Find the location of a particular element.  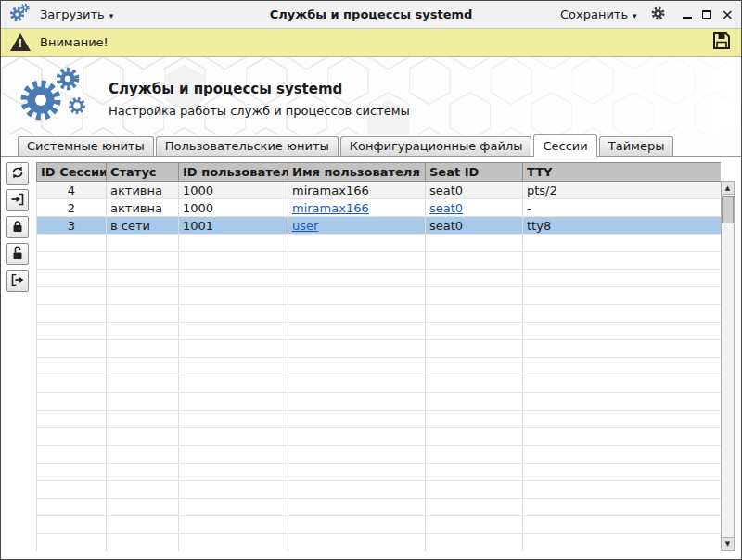

unlock-session-button is located at coordinates (18, 254).